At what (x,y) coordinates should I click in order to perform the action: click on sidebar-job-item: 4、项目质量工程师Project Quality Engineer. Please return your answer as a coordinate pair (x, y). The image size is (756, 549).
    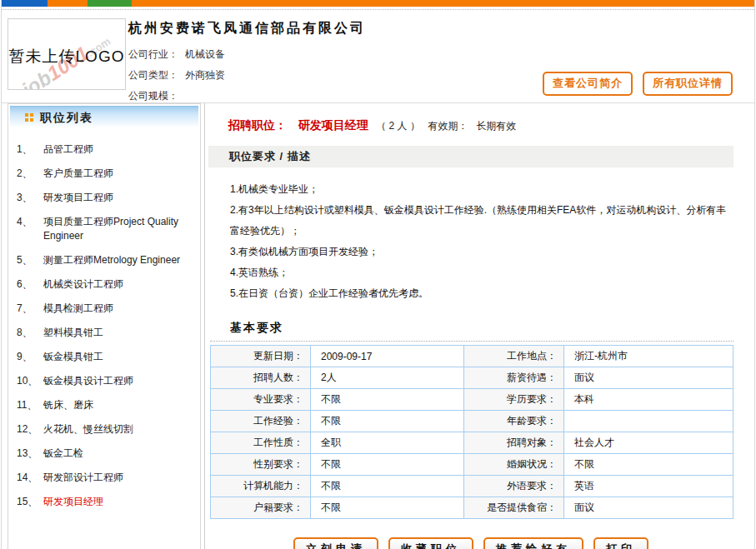
    Looking at the image, I should click on (104, 229).